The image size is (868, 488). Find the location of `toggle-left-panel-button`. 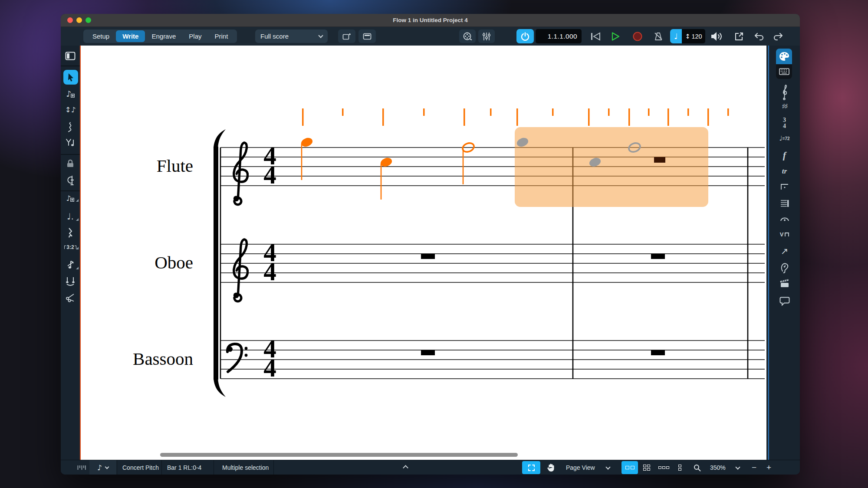

toggle-left-panel-button is located at coordinates (70, 56).